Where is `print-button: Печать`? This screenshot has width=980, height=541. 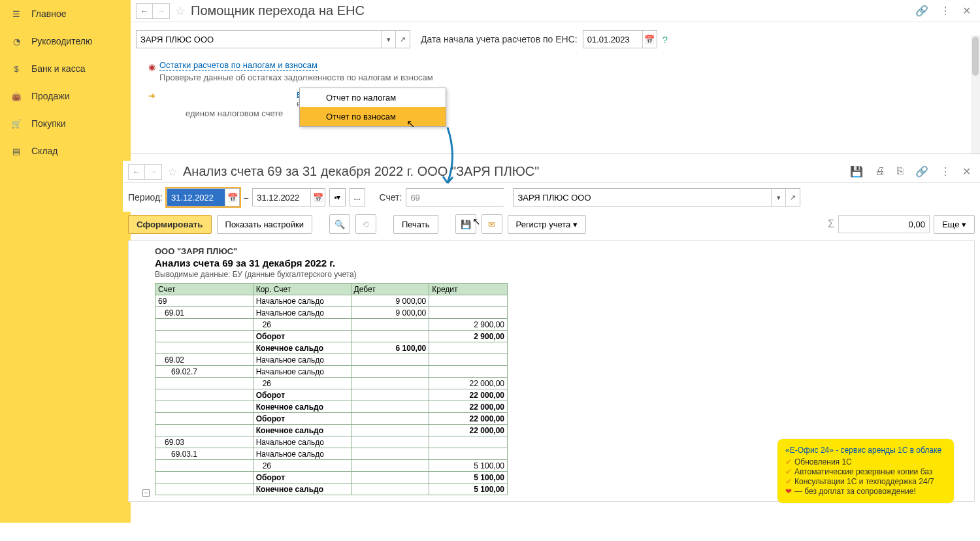
print-button: Печать is located at coordinates (416, 225).